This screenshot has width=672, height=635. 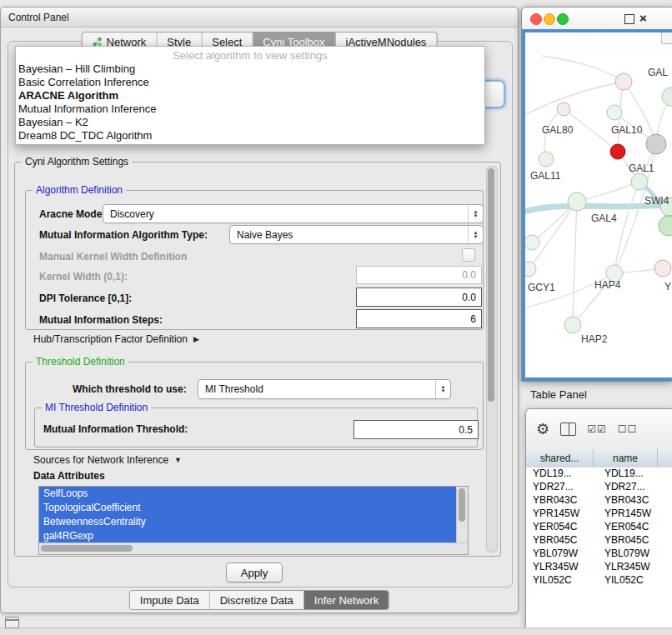 I want to click on network-node-label: GAL, so click(x=658, y=72).